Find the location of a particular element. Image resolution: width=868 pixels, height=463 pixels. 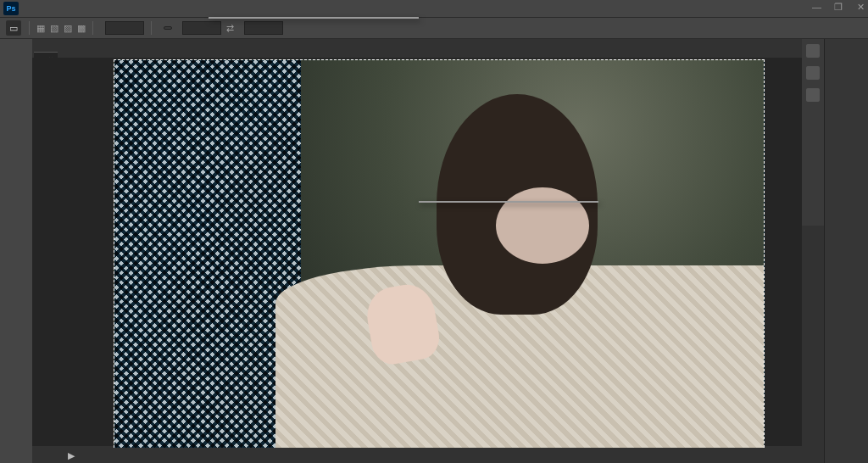

feather-input is located at coordinates (125, 28).